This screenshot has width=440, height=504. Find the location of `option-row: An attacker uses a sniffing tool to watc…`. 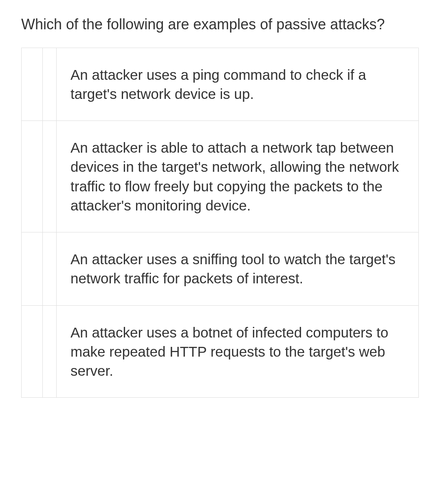

option-row: An attacker uses a sniffing tool to watc… is located at coordinates (220, 269).